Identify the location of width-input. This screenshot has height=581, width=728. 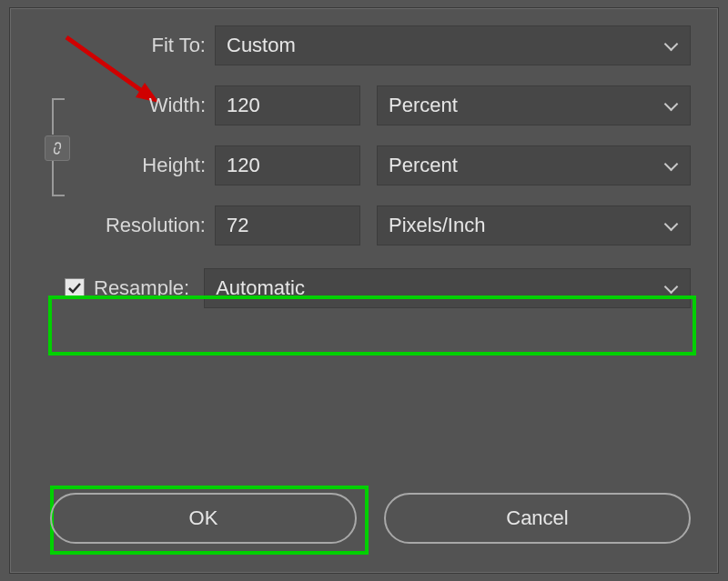
(288, 105).